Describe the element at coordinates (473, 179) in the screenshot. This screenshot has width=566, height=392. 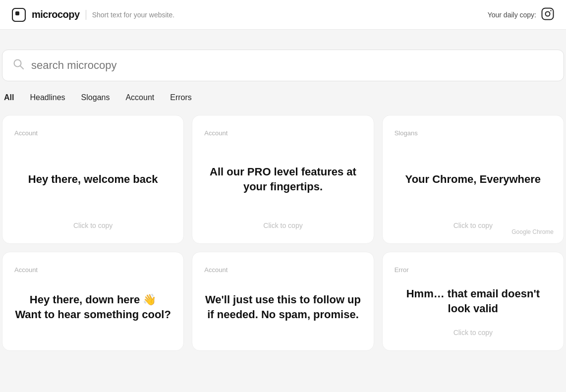
I see `card-3: Slogans Your Chrome, Everywhere Click to…` at that location.